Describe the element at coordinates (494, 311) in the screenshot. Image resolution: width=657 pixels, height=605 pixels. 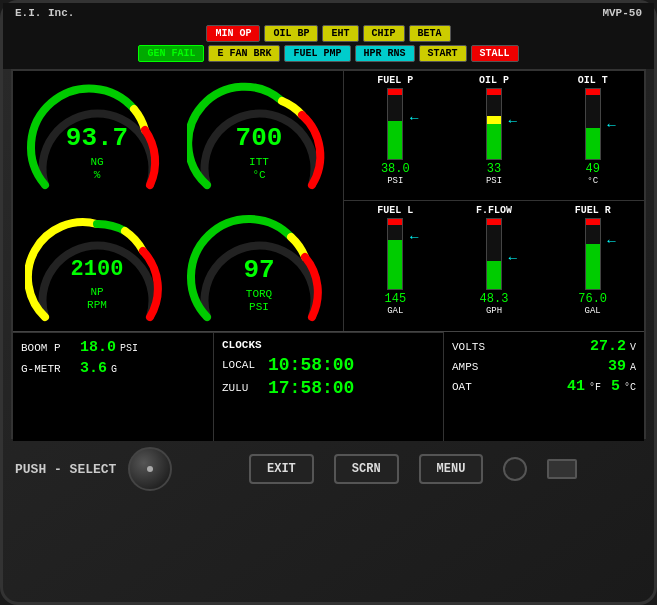
I see `f-flow-unit: GPH` at that location.